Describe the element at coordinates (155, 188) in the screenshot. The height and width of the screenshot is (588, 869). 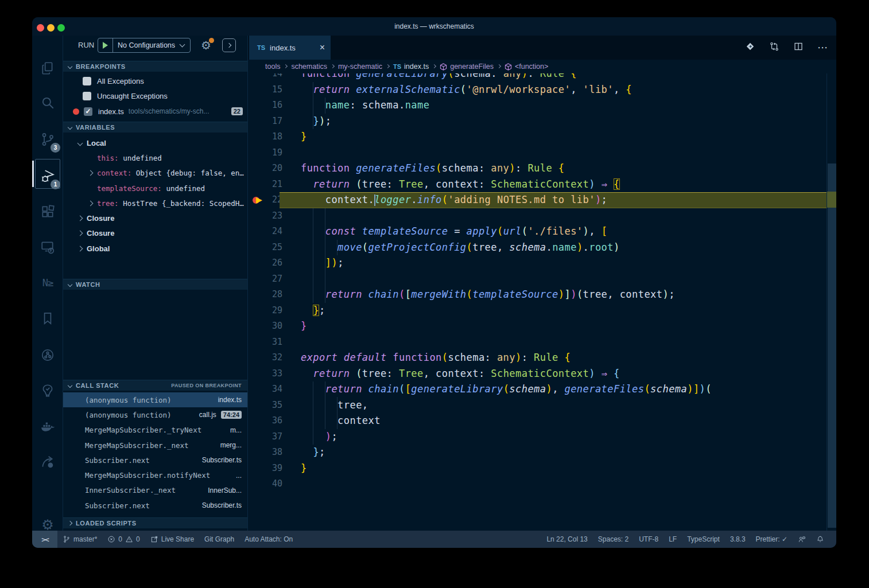
I see `variable-row: templateSource: undefined` at that location.